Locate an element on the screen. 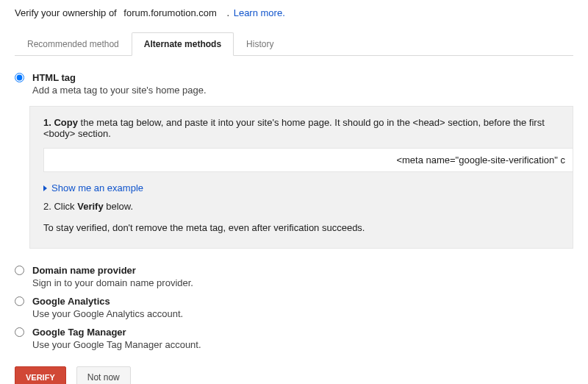  option-domain-provider-title: Domain name provider is located at coordinates (303, 271).